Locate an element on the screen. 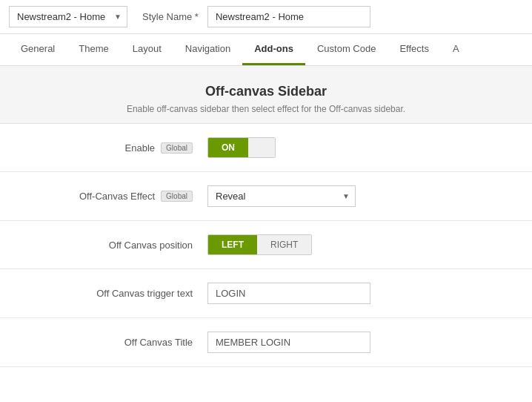  offcanvas-effect-global-badge: Global is located at coordinates (176, 196).